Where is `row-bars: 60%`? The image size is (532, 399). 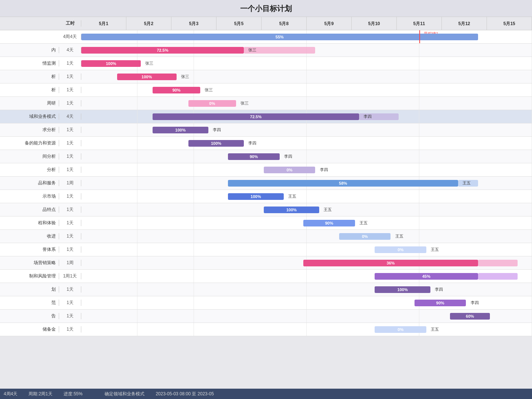
row-bars: 60% is located at coordinates (307, 316).